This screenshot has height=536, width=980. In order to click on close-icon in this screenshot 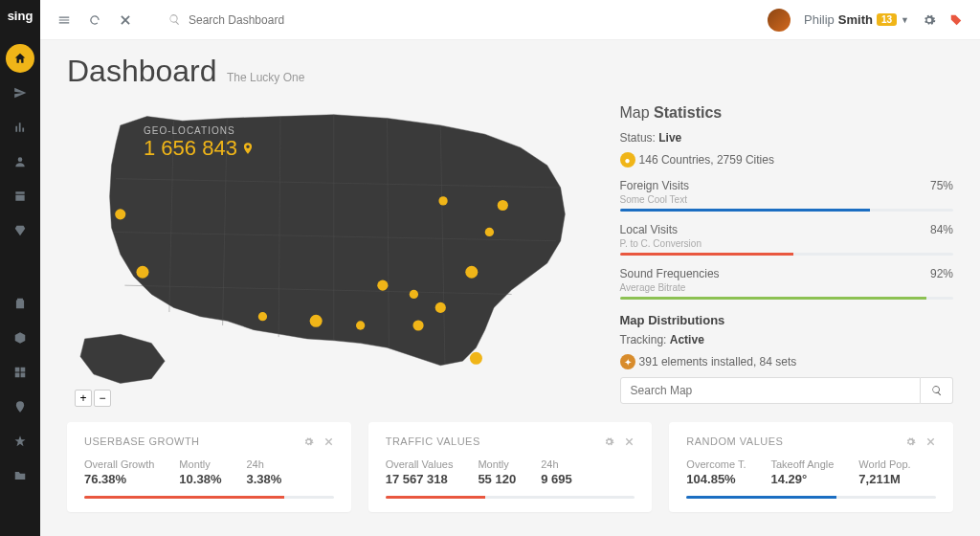, I will do `click(125, 20)`.